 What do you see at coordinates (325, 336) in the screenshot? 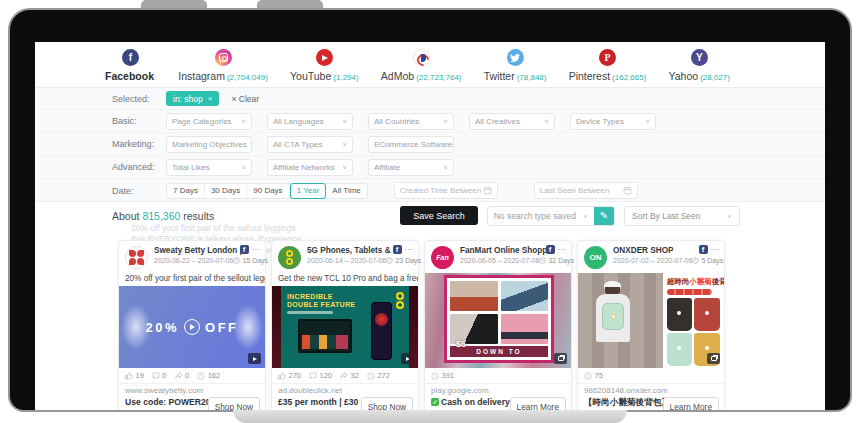
I see `tv-graphic` at bounding box center [325, 336].